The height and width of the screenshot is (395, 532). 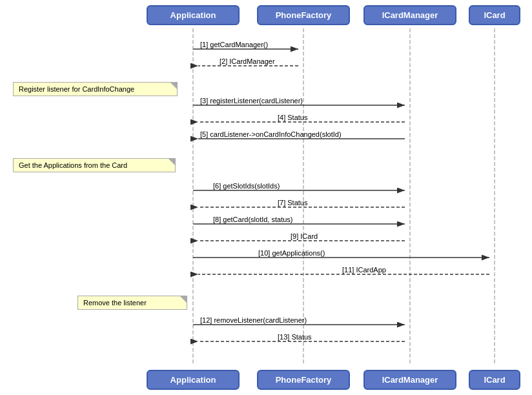 What do you see at coordinates (94, 165) in the screenshot?
I see `note-get-applications: Get the Applications from the Card` at bounding box center [94, 165].